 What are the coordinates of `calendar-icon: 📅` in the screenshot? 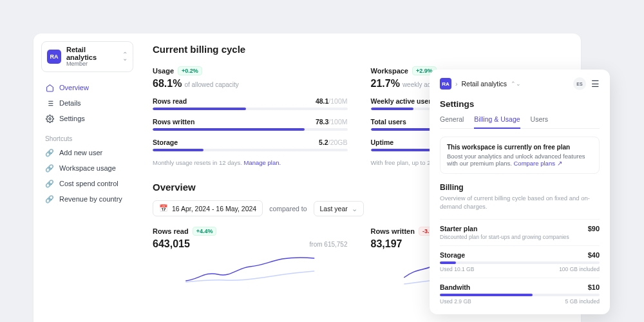 It's located at (164, 209).